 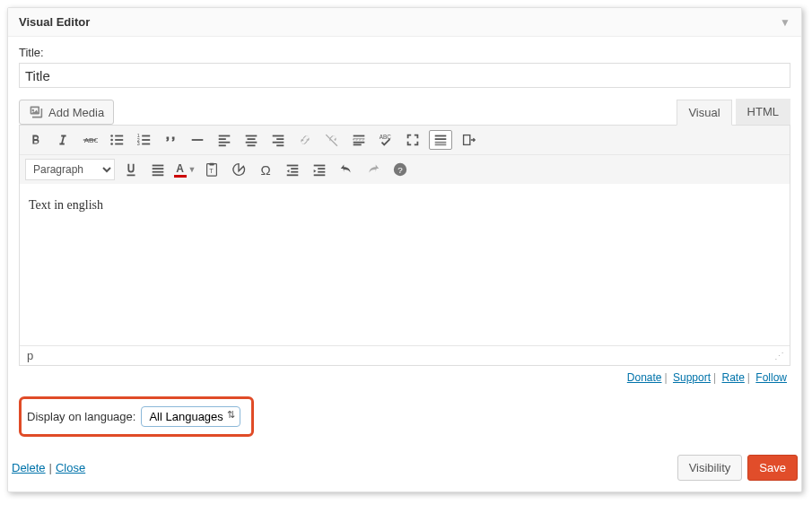 What do you see at coordinates (70, 170) in the screenshot?
I see `format-select: Paragraph` at bounding box center [70, 170].